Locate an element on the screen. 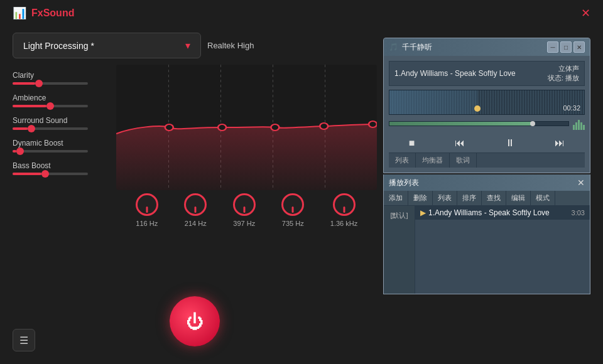 The width and height of the screenshot is (603, 364). time-display: 00:32 is located at coordinates (572, 108).